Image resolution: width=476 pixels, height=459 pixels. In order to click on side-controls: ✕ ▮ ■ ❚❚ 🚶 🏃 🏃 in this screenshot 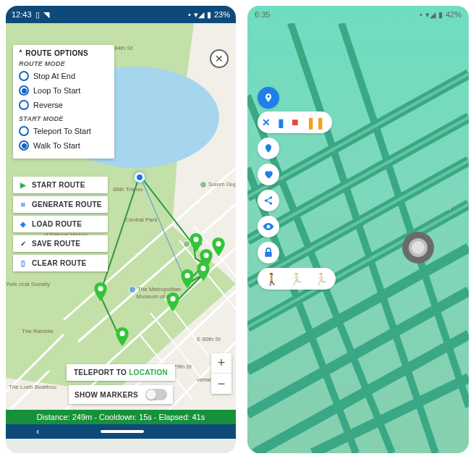, I will do `click(297, 201)`.